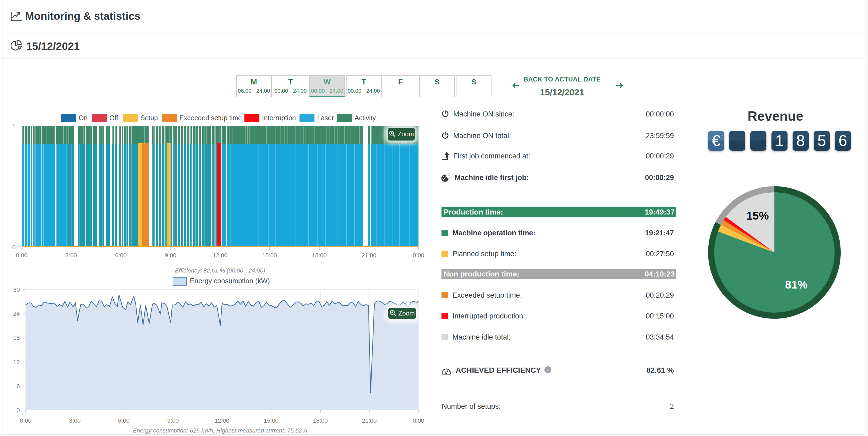 The width and height of the screenshot is (868, 436). What do you see at coordinates (451, 176) in the screenshot?
I see `svg-text: z` at bounding box center [451, 176].